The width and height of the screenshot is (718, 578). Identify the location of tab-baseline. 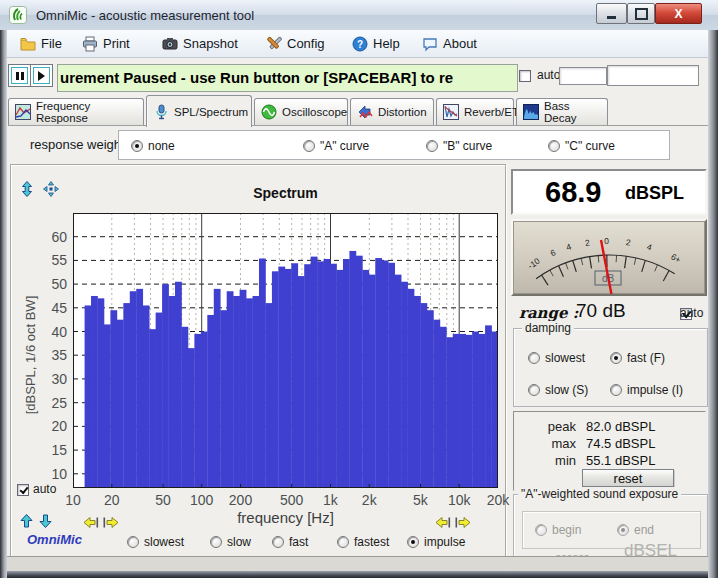
(358, 126).